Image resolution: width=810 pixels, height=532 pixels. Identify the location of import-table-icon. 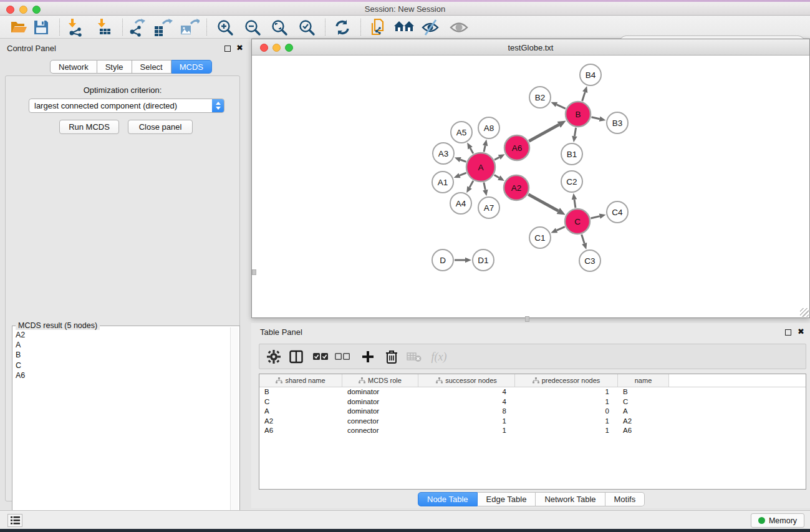
(104, 27).